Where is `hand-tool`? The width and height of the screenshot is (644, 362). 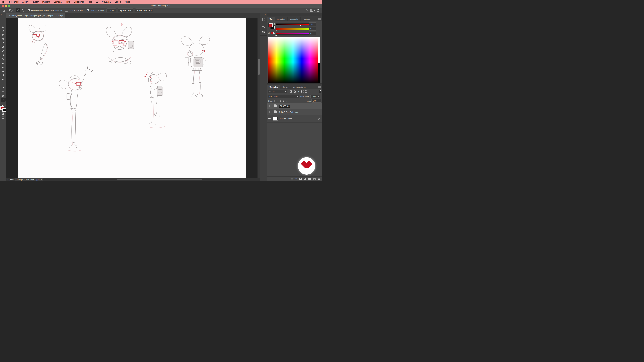 hand-tool is located at coordinates (3, 95).